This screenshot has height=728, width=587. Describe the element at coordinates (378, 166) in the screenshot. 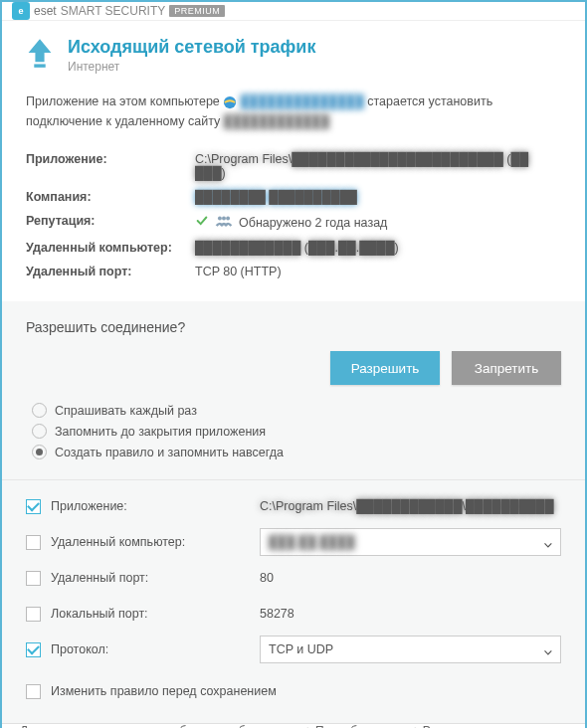

I see `info-app-value: C:\Program Files\███████████████████████…` at that location.